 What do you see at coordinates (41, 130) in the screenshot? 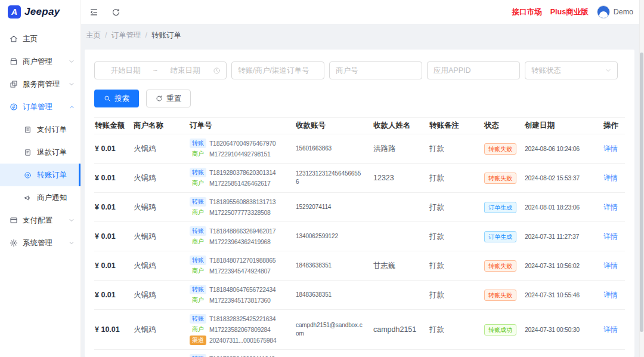
I see `sidebar-item-pay-order: 支付订单` at bounding box center [41, 130].